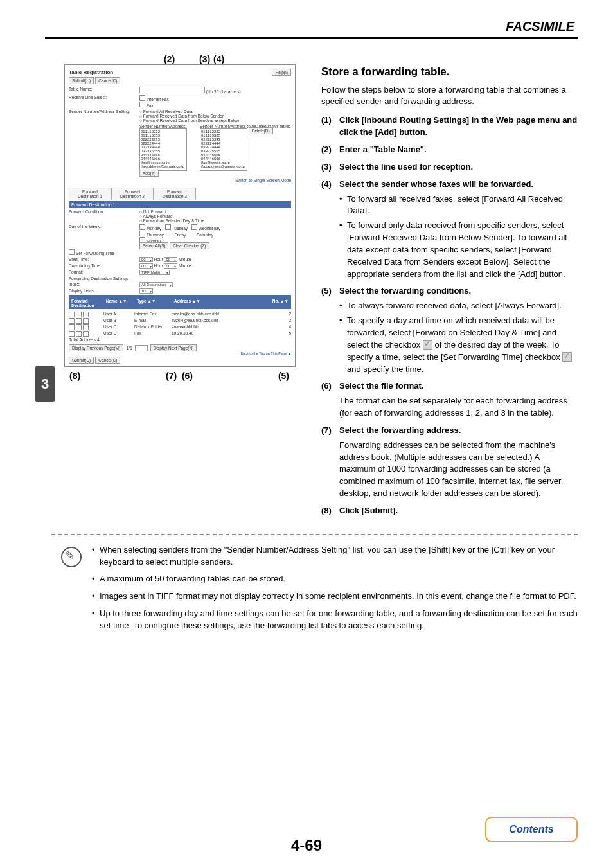 Image resolution: width=613 pixels, height=868 pixels. I want to click on end-min-select: 00, so click(171, 266).